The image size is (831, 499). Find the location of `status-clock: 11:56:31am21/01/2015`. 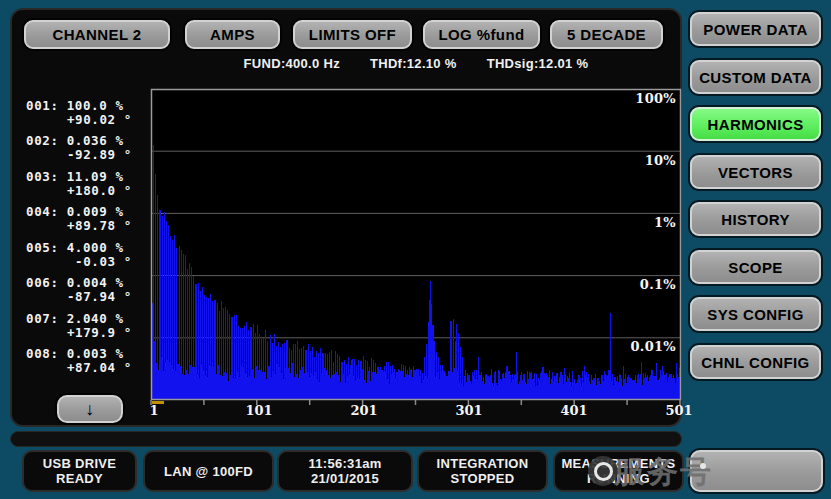

status-clock: 11:56:31am21/01/2015 is located at coordinates (345, 471).